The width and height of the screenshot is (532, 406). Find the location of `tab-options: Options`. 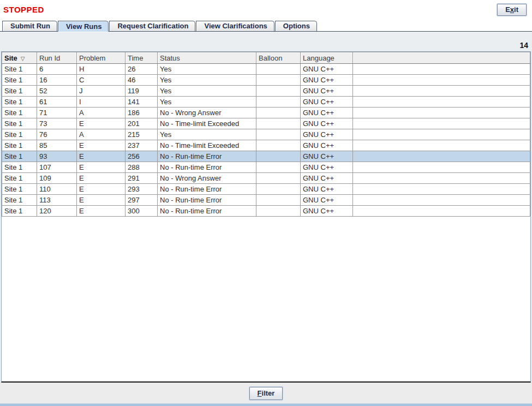

tab-options: Options is located at coordinates (296, 26).